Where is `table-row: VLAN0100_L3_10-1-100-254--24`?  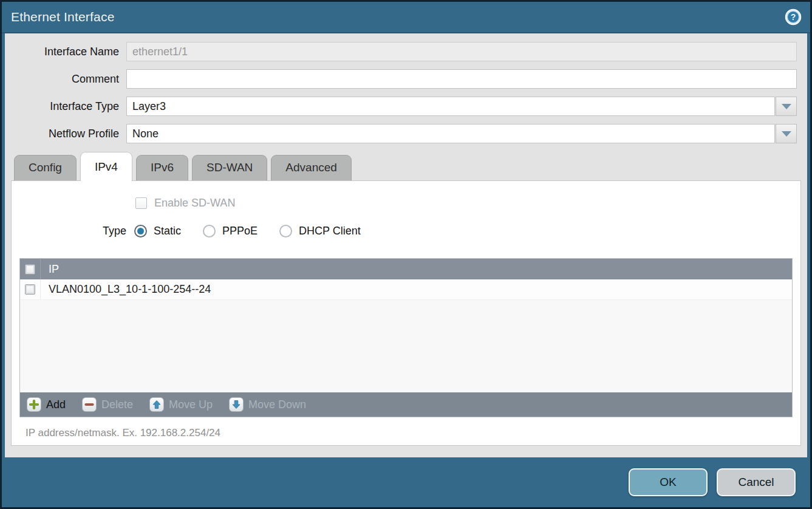
table-row: VLAN0100_L3_10-1-100-254--24 is located at coordinates (406, 290).